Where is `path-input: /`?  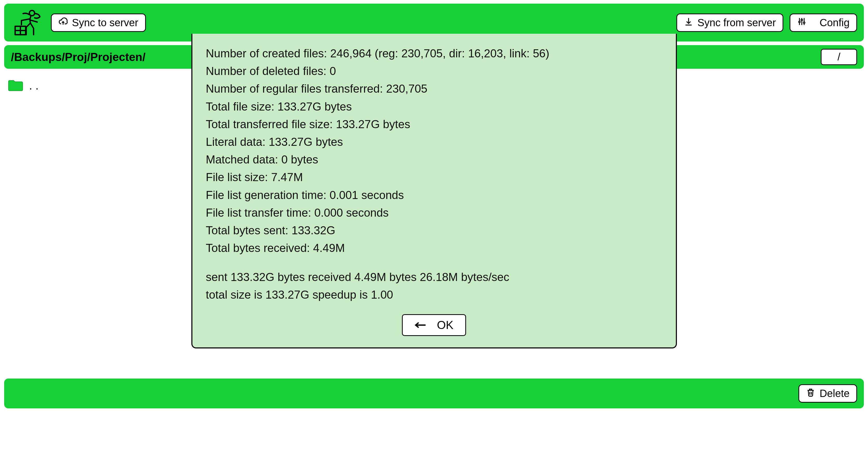
path-input: / is located at coordinates (839, 57).